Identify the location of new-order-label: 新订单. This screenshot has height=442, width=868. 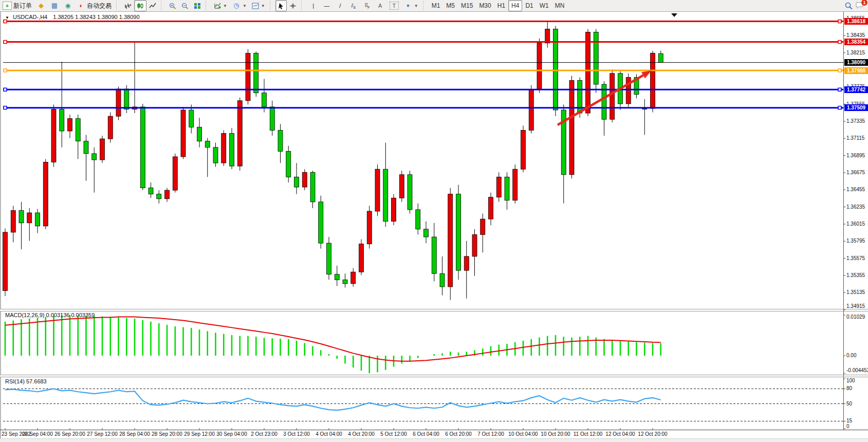
(23, 6).